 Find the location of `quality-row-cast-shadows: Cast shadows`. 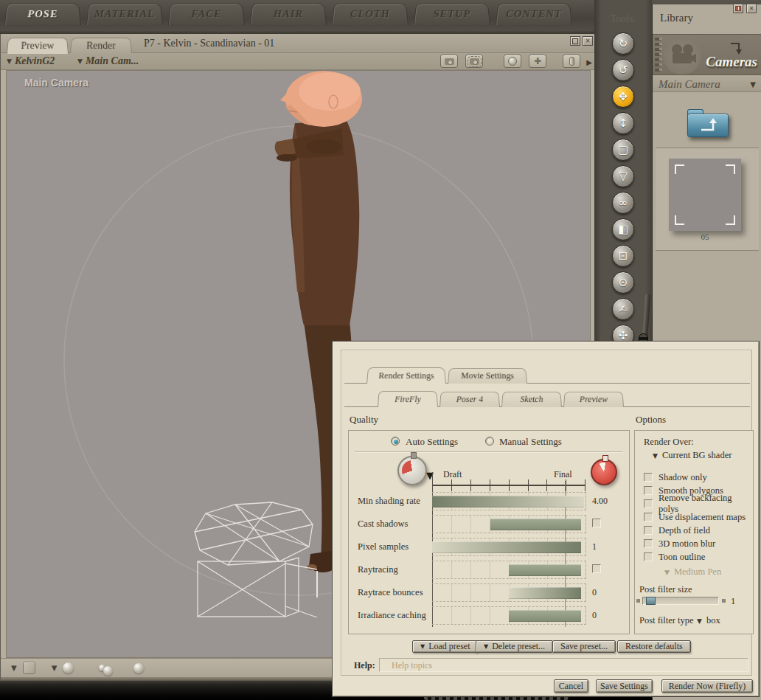

quality-row-cast-shadows: Cast shadows is located at coordinates (489, 524).